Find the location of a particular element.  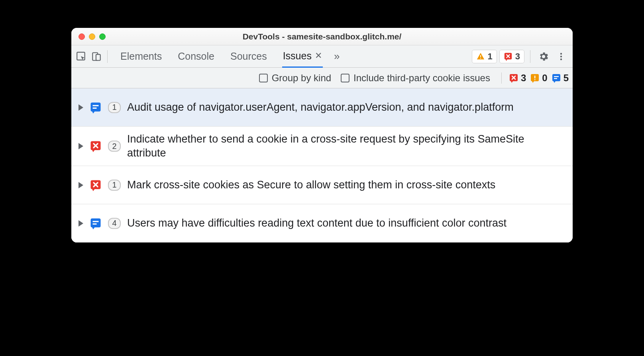

toolbar-right: 1 3 is located at coordinates (521, 57).